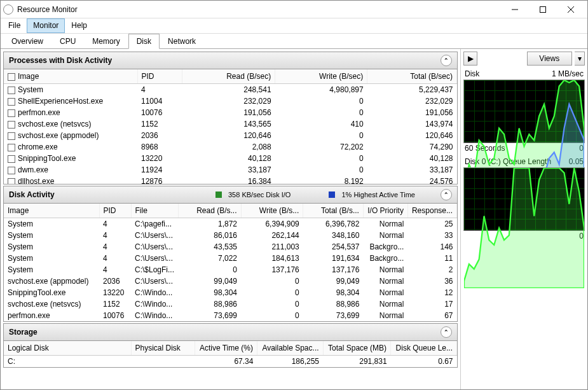 The width and height of the screenshot is (588, 390). Describe the element at coordinates (230, 113) in the screenshot. I see `table-row: perfmon.exe10076191,0560191,056` at that location.